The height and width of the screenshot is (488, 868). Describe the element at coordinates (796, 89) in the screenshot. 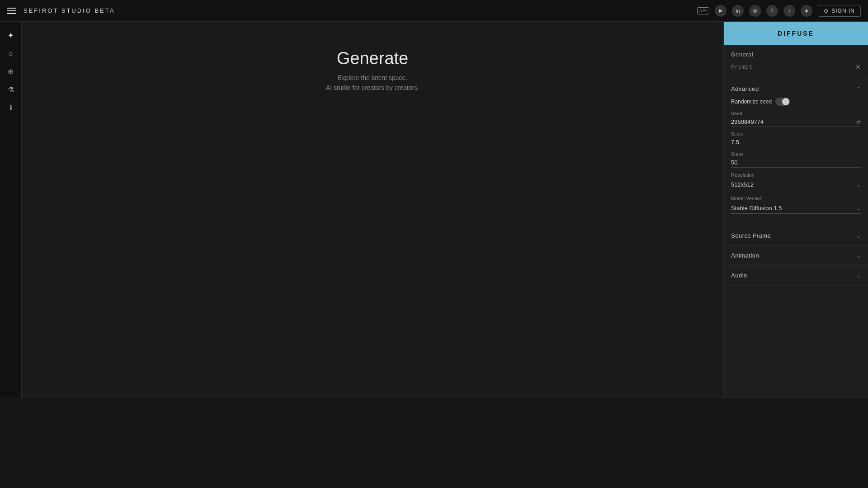

I see `advanced-section-header: Advanced ⌃` at that location.